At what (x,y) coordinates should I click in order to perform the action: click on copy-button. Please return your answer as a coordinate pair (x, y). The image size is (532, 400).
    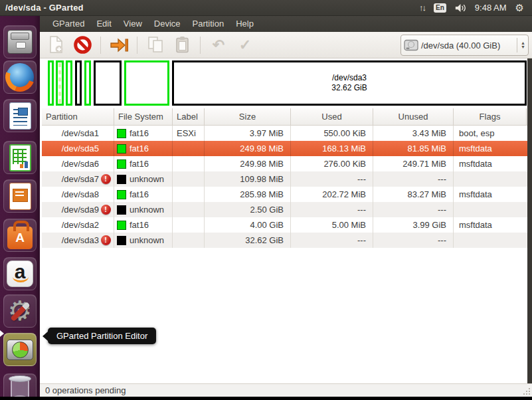
    Looking at the image, I should click on (155, 45).